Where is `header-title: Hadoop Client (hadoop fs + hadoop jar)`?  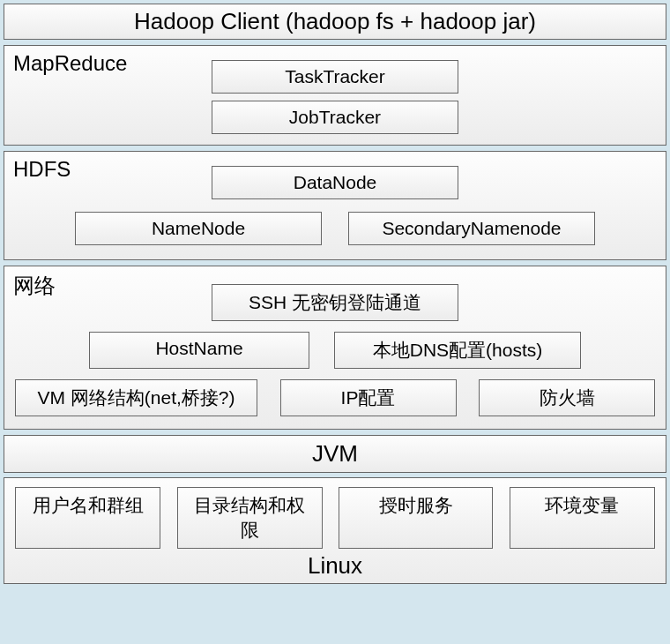
header-title: Hadoop Client (hadoop fs + hadoop jar) is located at coordinates (335, 21).